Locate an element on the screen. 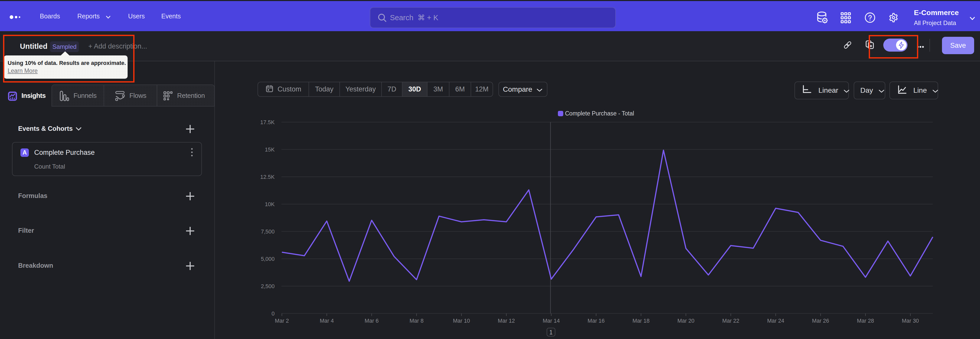  svg-text: Mar 28 is located at coordinates (866, 321).